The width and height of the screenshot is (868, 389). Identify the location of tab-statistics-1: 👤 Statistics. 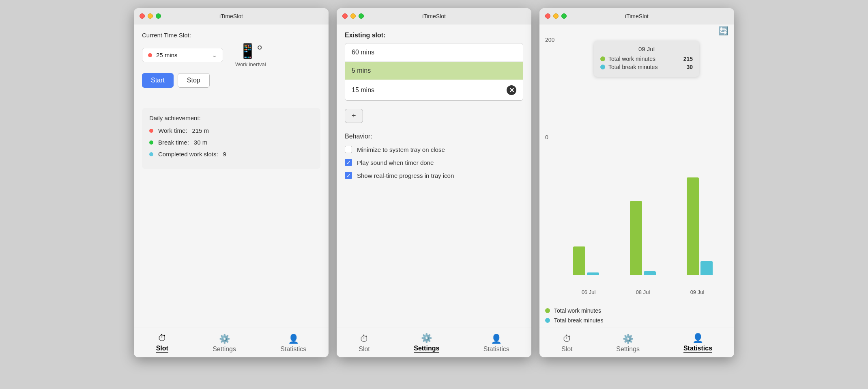
(293, 344).